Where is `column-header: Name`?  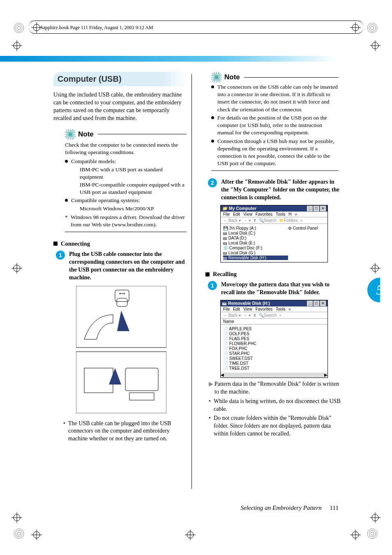
column-header: Name is located at coordinates (274, 322).